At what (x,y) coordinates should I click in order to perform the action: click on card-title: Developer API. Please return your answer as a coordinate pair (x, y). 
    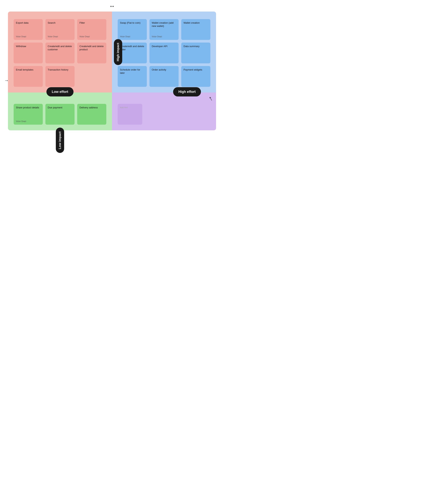
    Looking at the image, I should click on (164, 46).